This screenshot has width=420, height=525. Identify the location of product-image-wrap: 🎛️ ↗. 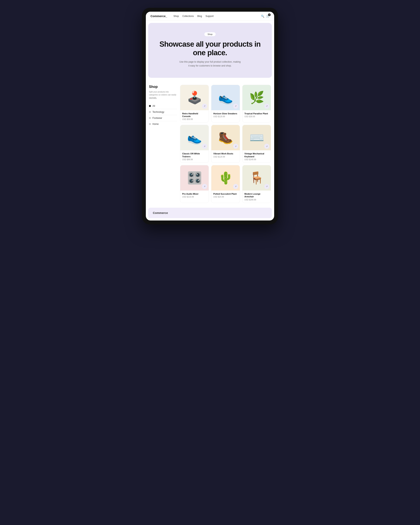
(194, 178).